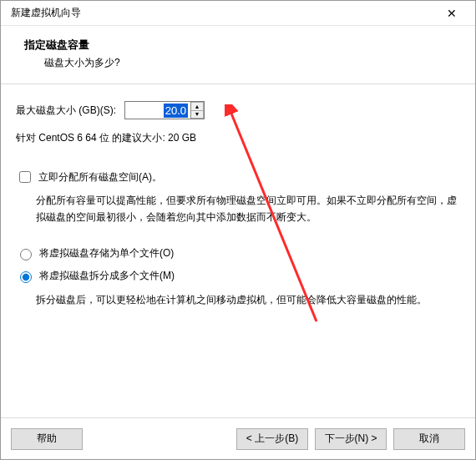 The width and height of the screenshot is (476, 460). Describe the element at coordinates (238, 55) in the screenshot. I see `wizard-header: 指定磁盘容量 磁盘大小为多少?` at that location.